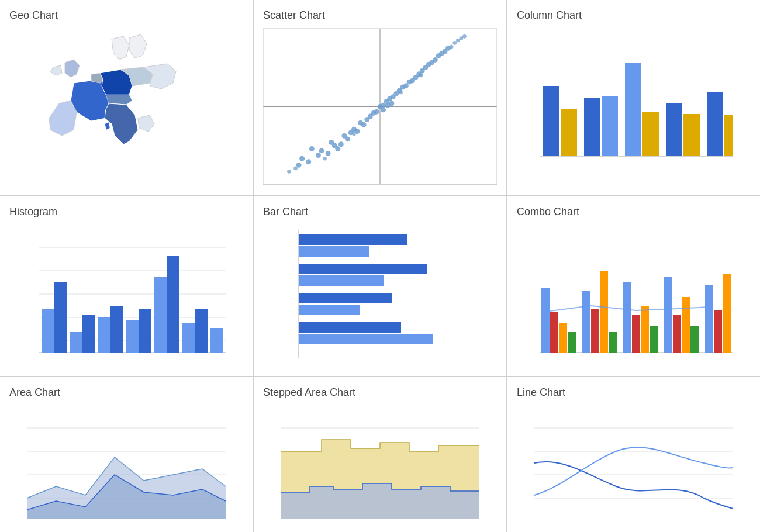  Describe the element at coordinates (126, 463) in the screenshot. I see `area-chart-svg` at that location.